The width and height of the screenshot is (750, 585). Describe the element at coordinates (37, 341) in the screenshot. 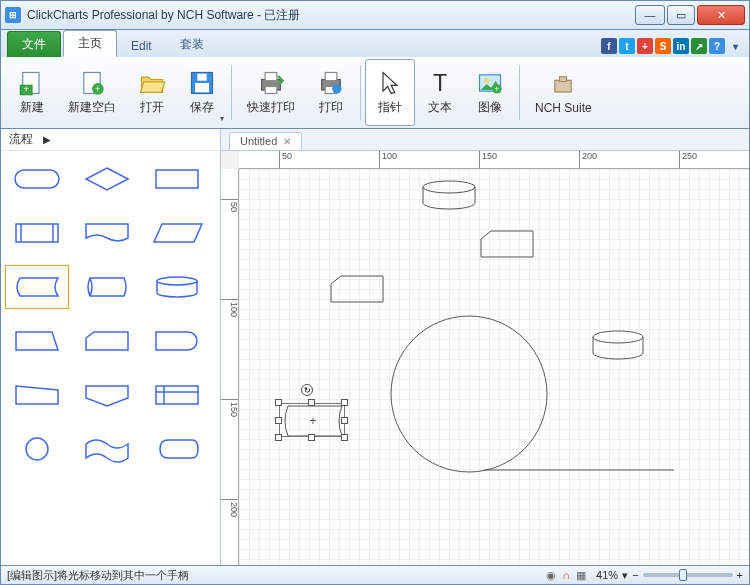

I see `shape-manualop` at that location.